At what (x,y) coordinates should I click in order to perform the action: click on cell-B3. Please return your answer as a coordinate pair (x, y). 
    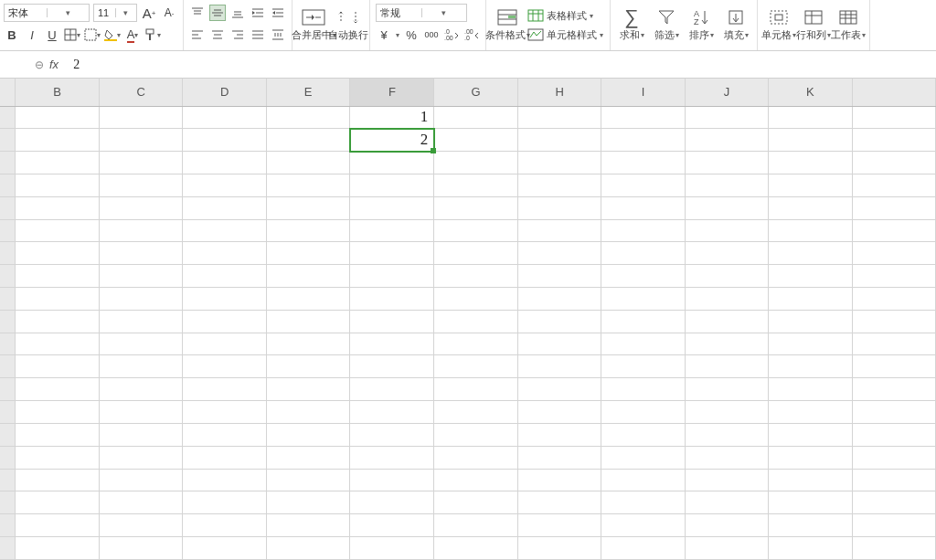
    Looking at the image, I should click on (57, 163).